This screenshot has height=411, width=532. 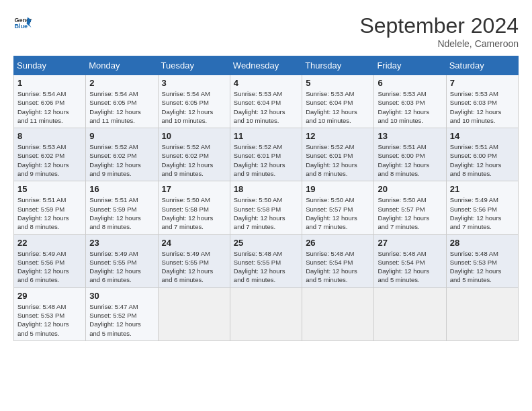 I want to click on calendar-cell: 9Sunrise: 5:52 AM Sunset: 6:02 PM Daylig…, so click(x=122, y=154).